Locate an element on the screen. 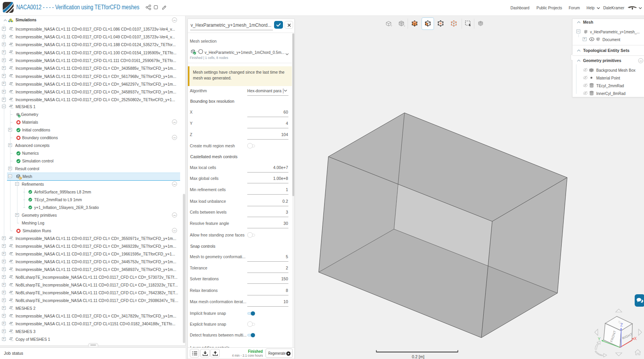  svg-text: Z is located at coordinates (622, 325).